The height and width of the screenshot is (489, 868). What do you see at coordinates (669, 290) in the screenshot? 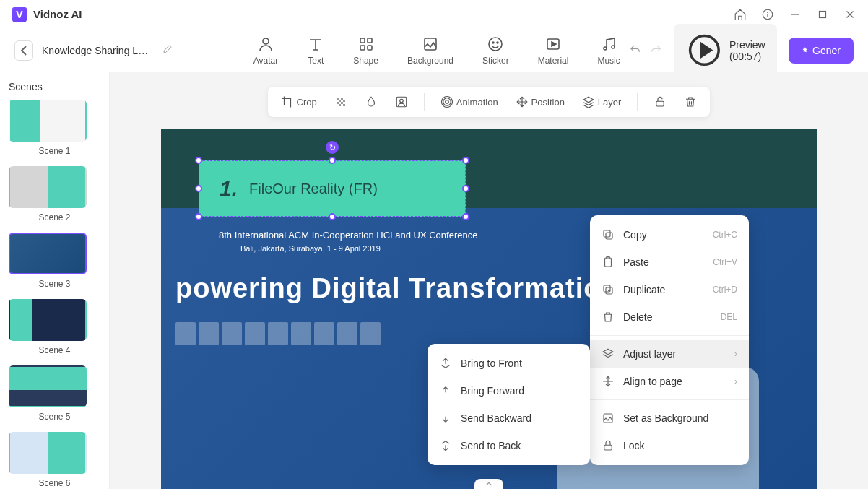
I see `ctx-duplicate: Duplicate Ctrl+D` at bounding box center [669, 290].